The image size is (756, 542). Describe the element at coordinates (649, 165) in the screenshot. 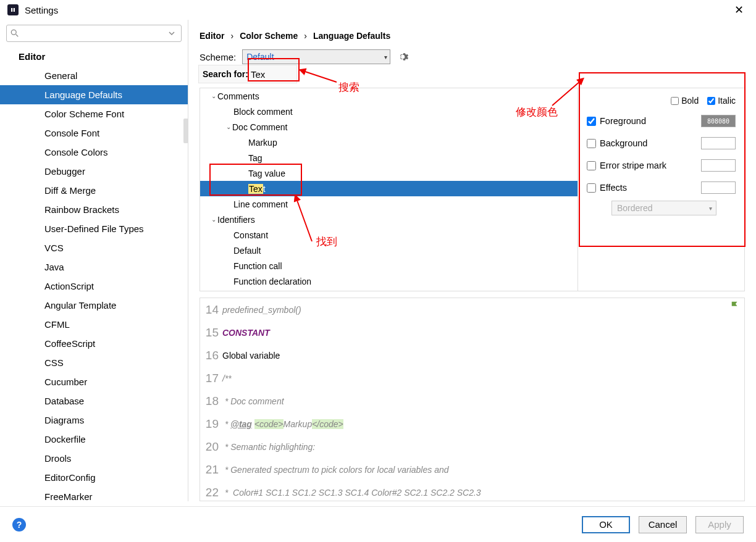

I see `errorstripe-label: Error stripe mark` at that location.